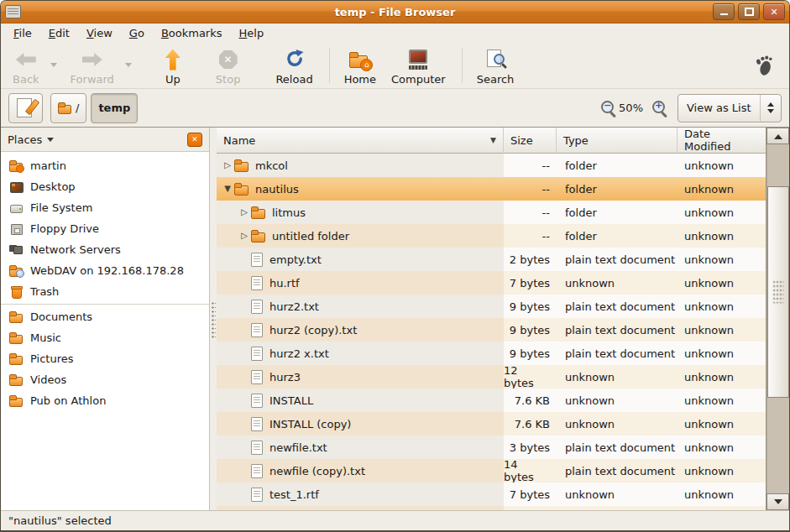 Image resolution: width=790 pixels, height=532 pixels. Describe the element at coordinates (491, 330) in the screenshot. I see `file-row-hurz2-copy-txt: hurz2 (copy).txt9 bytesplain text docume…` at that location.